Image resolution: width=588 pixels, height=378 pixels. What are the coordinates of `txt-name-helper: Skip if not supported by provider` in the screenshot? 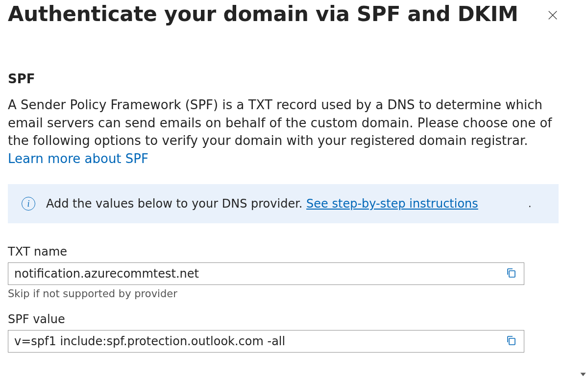 It's located at (288, 294).